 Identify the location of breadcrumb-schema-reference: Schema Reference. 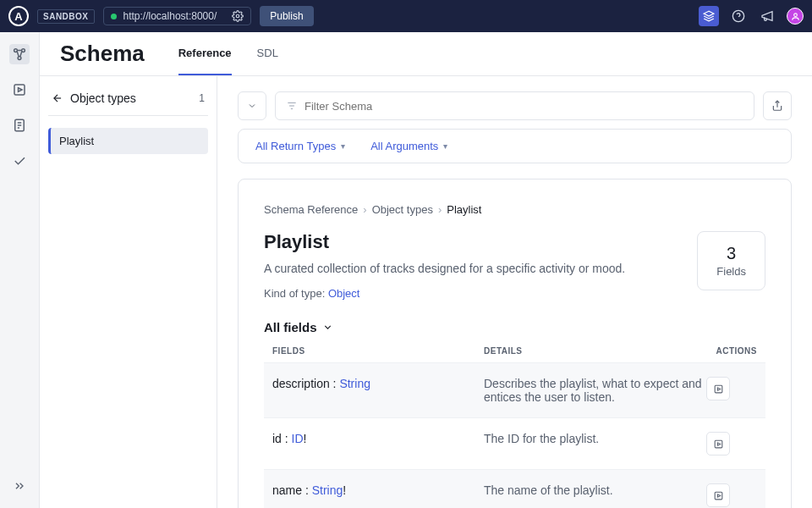
(311, 210).